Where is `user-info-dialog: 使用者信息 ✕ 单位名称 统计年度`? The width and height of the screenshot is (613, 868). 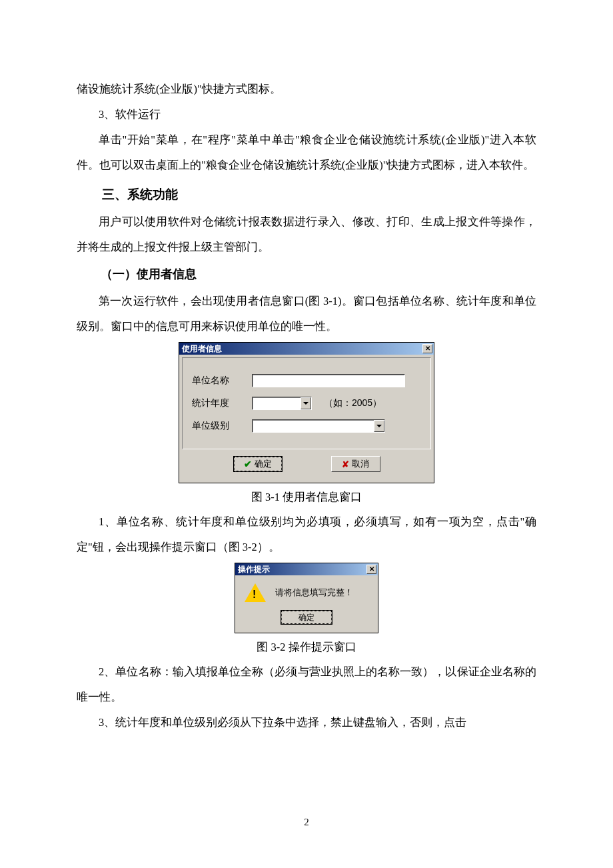 user-info-dialog: 使用者信息 ✕ 单位名称 统计年度 is located at coordinates (306, 413).